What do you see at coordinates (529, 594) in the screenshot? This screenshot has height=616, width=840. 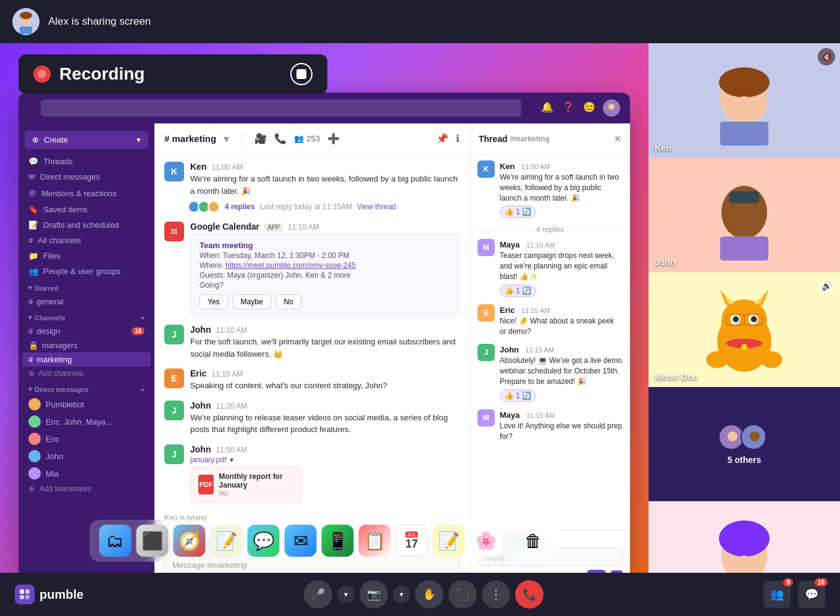 I see `end-call-button: 📞` at bounding box center [529, 594].